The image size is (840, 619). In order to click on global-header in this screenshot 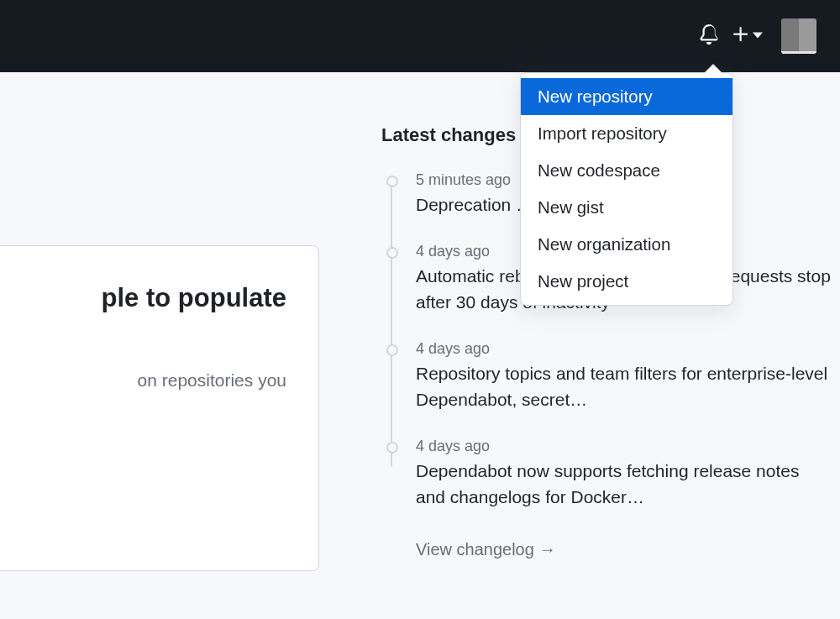, I will do `click(420, 36)`.